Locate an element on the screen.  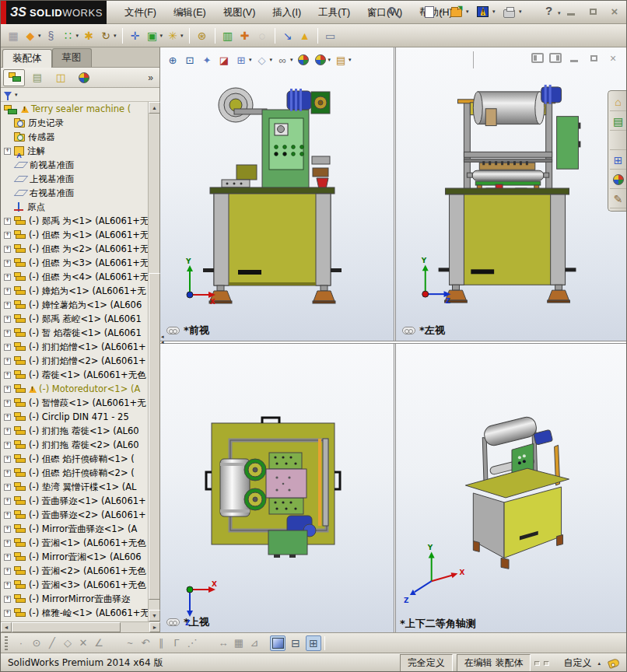
assembly-reference-icon: ✳ is located at coordinates (174, 36).